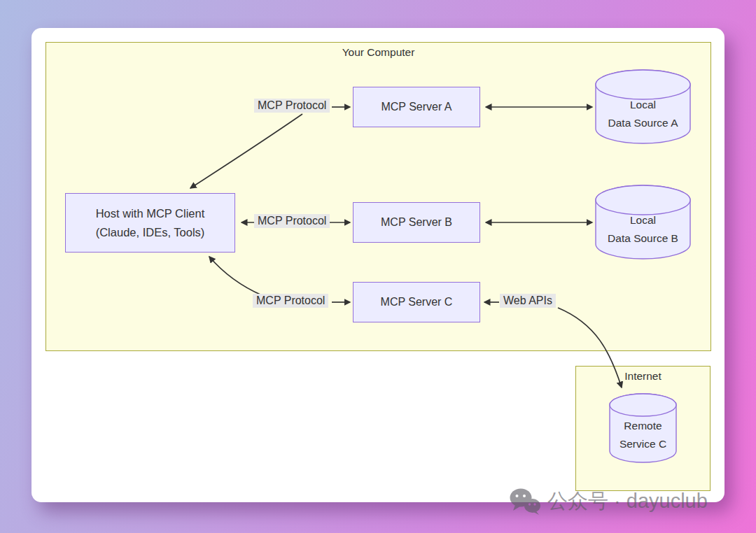 This screenshot has width=756, height=533. Describe the element at coordinates (292, 106) in the screenshot. I see `edge-label-mcp-protocol-a: MCP Protocol` at that location.